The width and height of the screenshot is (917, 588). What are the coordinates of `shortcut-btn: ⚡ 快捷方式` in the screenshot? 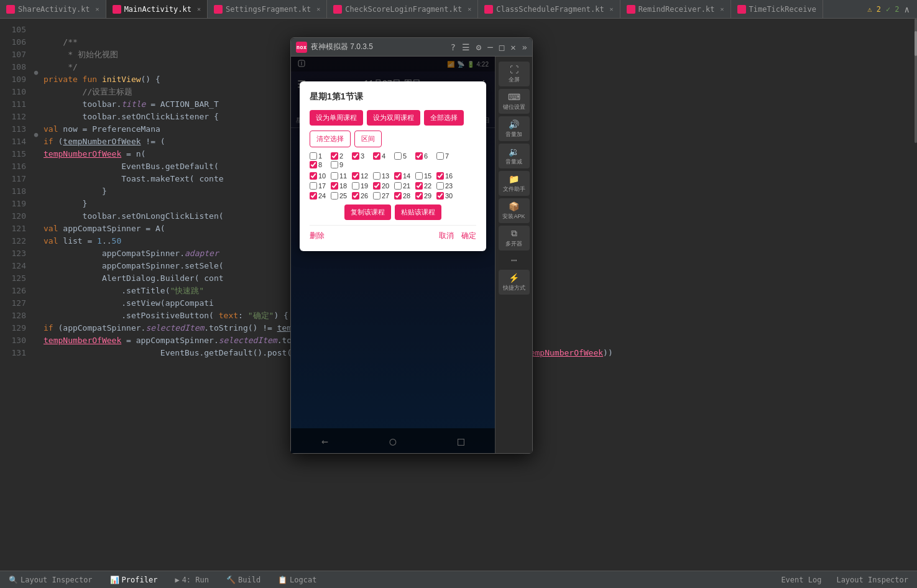 It's located at (514, 282).